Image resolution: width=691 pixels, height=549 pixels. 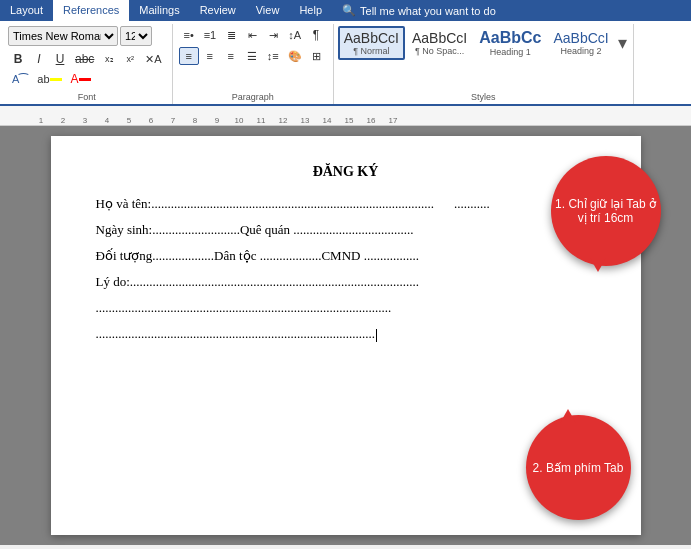 I want to click on style-heading1: AaBbCc Heading 1, so click(x=510, y=43).